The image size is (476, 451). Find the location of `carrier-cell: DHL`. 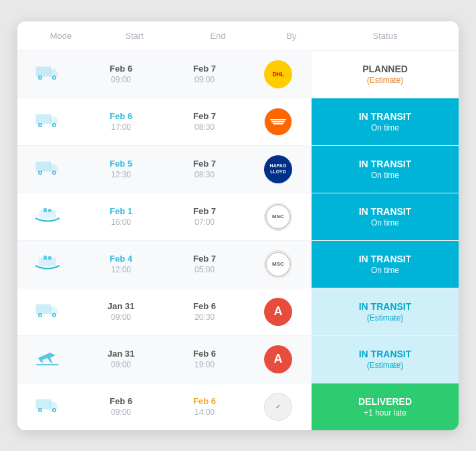

carrier-cell: DHL is located at coordinates (278, 74).